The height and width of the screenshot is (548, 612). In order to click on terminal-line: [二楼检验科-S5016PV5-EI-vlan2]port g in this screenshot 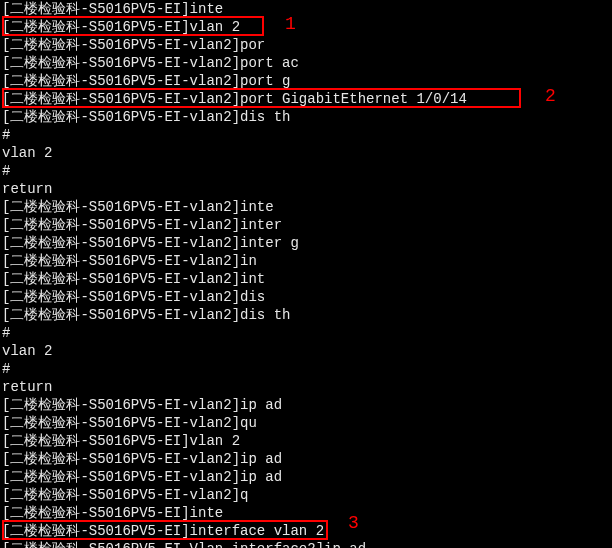, I will do `click(306, 81)`.